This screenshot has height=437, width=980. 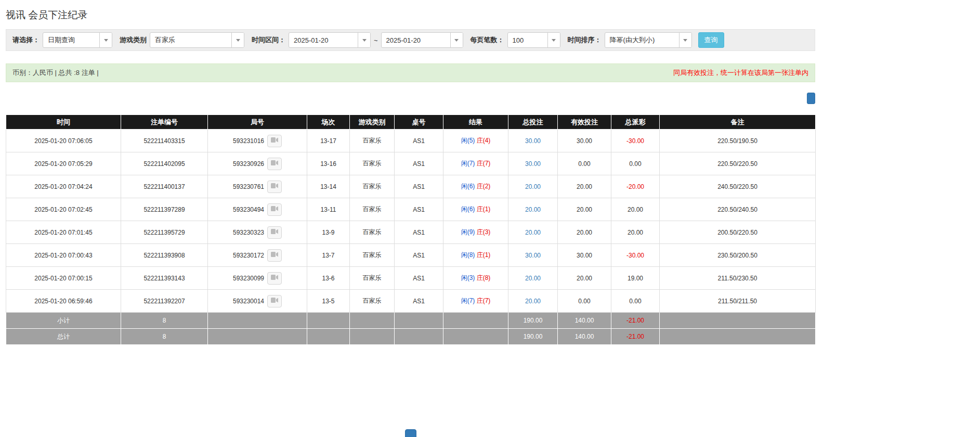 What do you see at coordinates (476, 210) in the screenshot?
I see `cell-result: 闲(6) 庄(1)` at bounding box center [476, 210].